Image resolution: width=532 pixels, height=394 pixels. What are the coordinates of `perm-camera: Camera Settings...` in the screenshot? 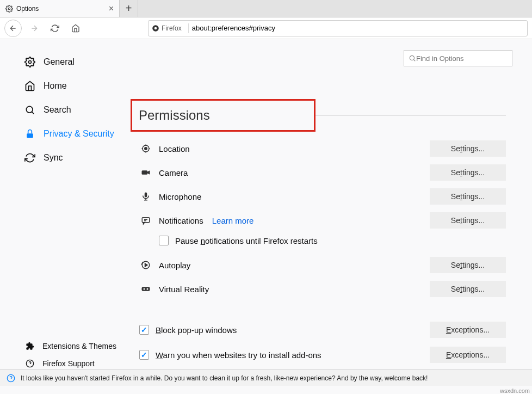 It's located at (321, 173).